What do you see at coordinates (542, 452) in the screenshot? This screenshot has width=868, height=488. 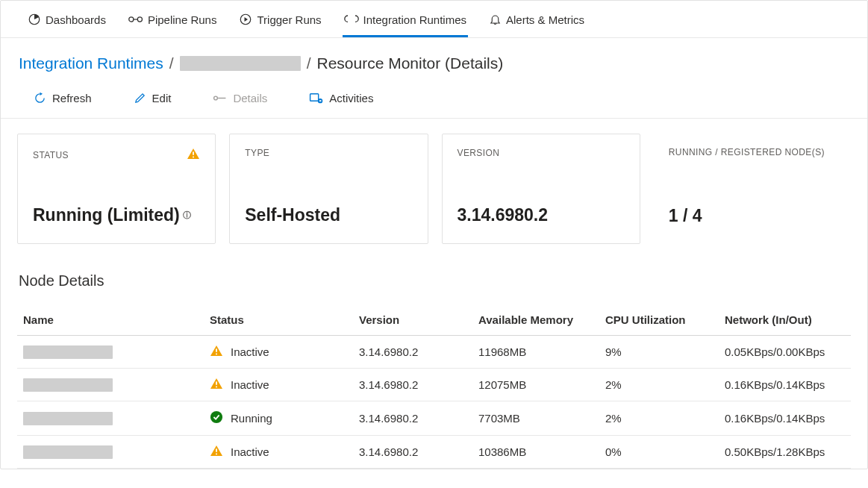 I see `cell-memory: 10386MB` at bounding box center [542, 452].